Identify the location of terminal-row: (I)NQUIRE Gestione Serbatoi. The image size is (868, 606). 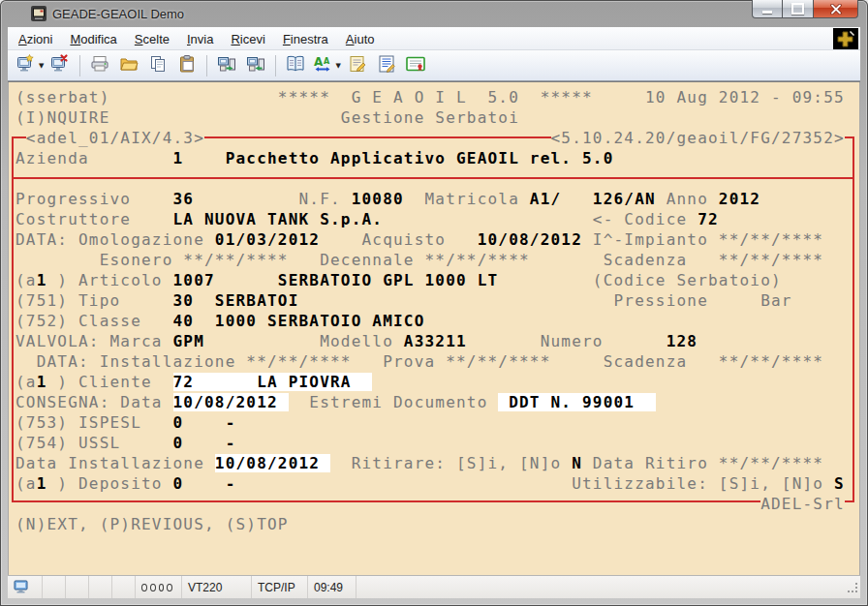
(438, 118).